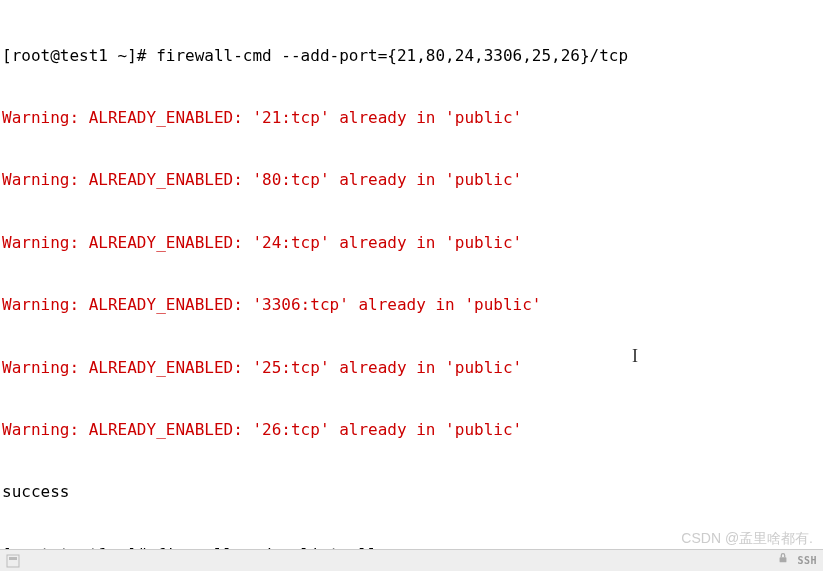 The height and width of the screenshot is (571, 823). Describe the element at coordinates (412, 118) in the screenshot. I see `warning-line: Warning: ALREADY_ENABLED: '21:tcp' alrea…` at that location.